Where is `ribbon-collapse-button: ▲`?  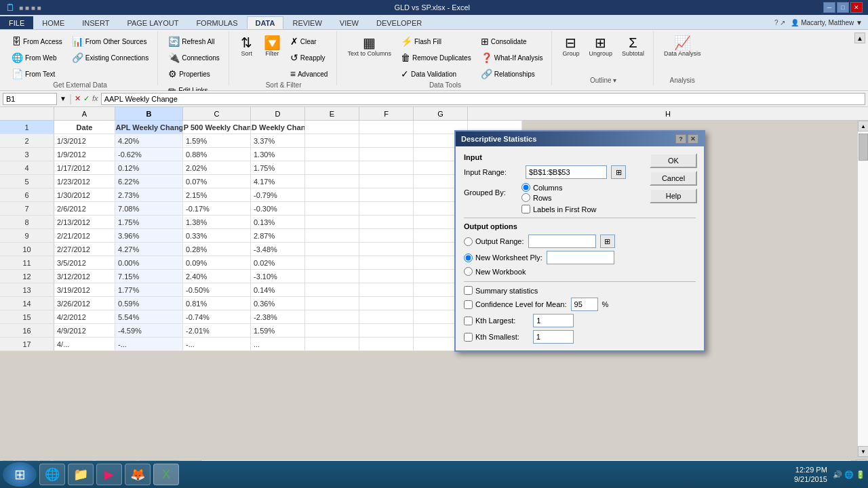 ribbon-collapse-button: ▲ is located at coordinates (860, 38).